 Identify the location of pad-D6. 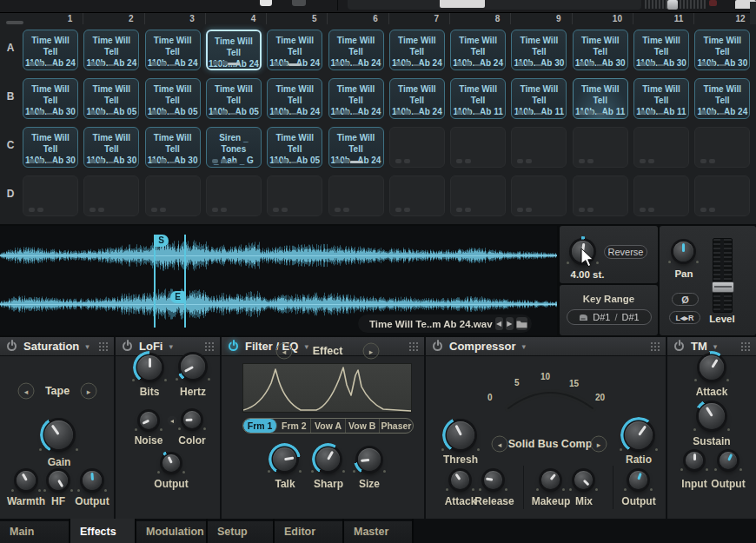
(356, 196).